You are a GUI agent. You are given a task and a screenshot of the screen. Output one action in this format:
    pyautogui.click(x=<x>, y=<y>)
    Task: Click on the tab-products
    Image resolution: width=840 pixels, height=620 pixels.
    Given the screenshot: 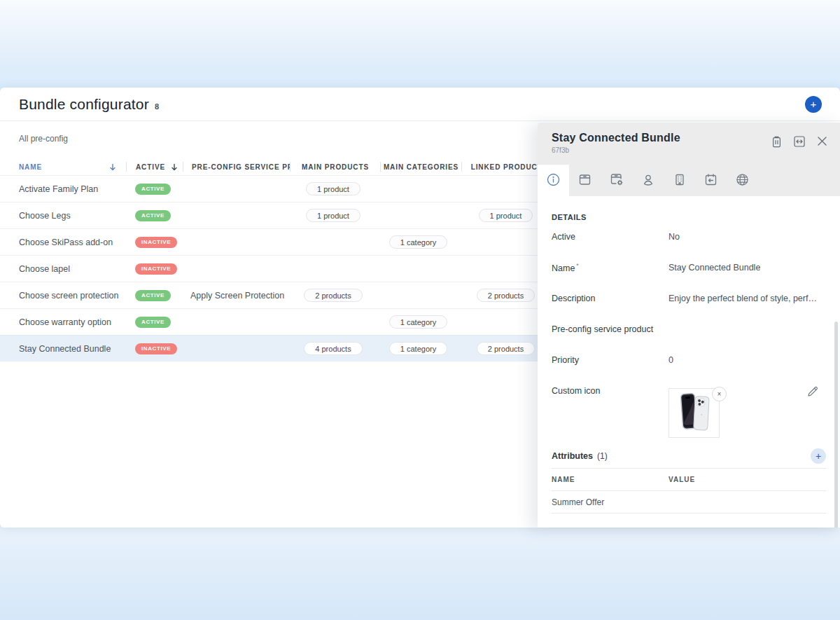 What is the action you would take?
    pyautogui.click(x=585, y=181)
    